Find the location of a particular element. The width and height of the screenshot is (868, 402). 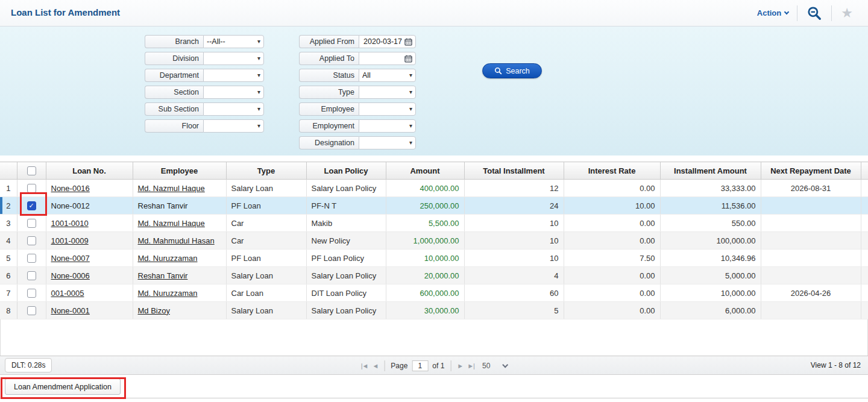

select-input: --All--▾ is located at coordinates (234, 42).